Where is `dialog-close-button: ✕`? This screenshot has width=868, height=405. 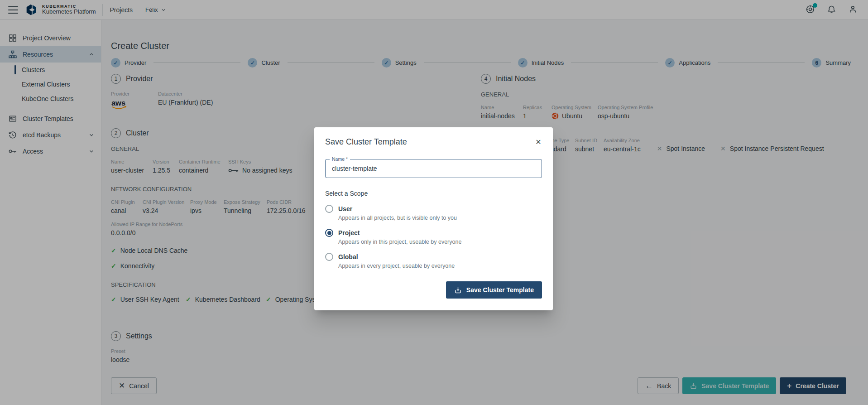
dialog-close-button: ✕ is located at coordinates (538, 142).